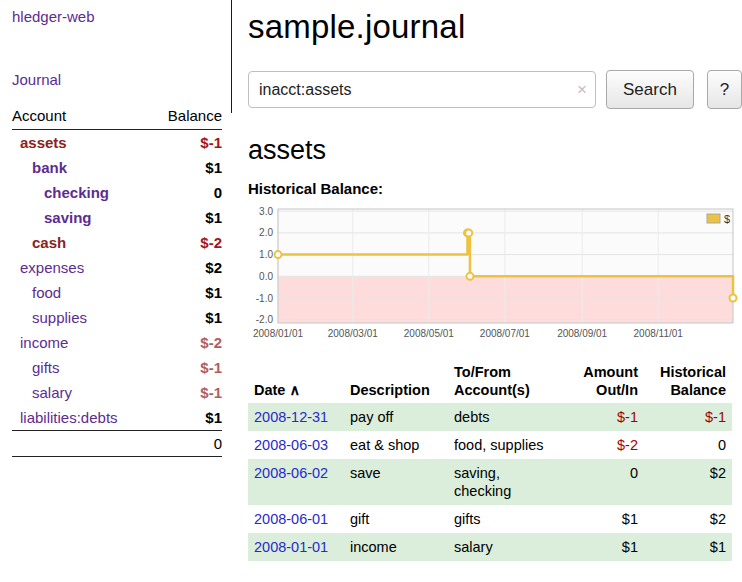  Describe the element at coordinates (659, 334) in the screenshot. I see `svg-text: 2008/11/01` at that location.